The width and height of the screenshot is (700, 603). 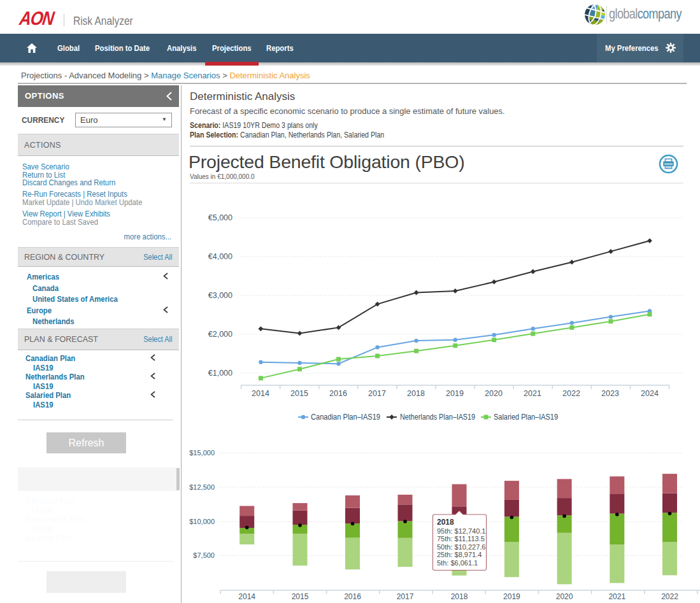 I want to click on svg-text: $12,500, so click(x=202, y=487).